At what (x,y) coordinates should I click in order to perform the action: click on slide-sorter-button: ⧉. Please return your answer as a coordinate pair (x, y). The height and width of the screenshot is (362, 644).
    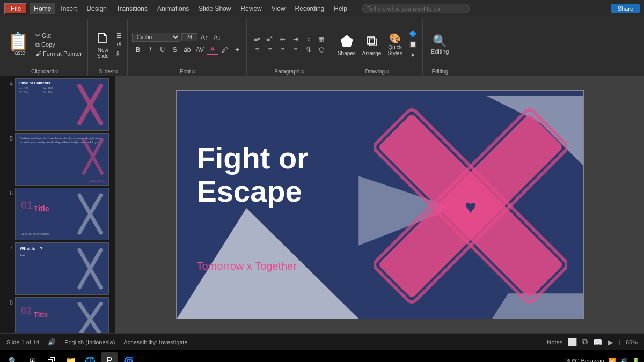
    Looking at the image, I should click on (585, 342).